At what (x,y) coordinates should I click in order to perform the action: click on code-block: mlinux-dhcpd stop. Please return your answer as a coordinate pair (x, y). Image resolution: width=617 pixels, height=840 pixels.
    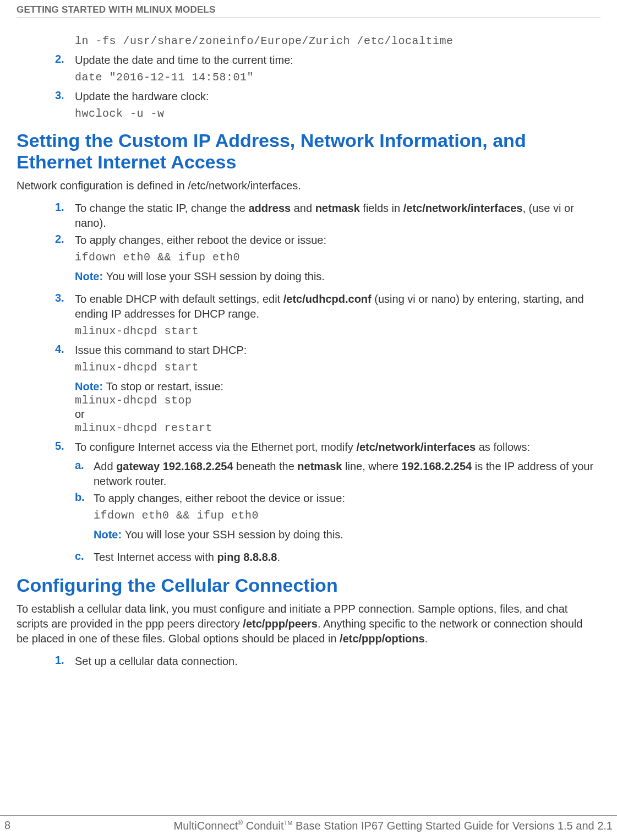
    Looking at the image, I should click on (335, 401).